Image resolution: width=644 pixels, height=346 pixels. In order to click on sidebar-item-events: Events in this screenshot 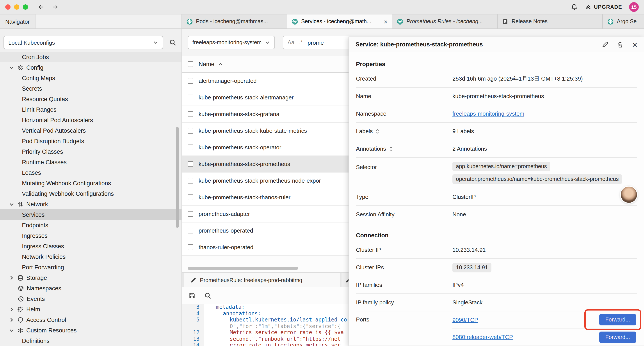, I will do `click(91, 299)`.